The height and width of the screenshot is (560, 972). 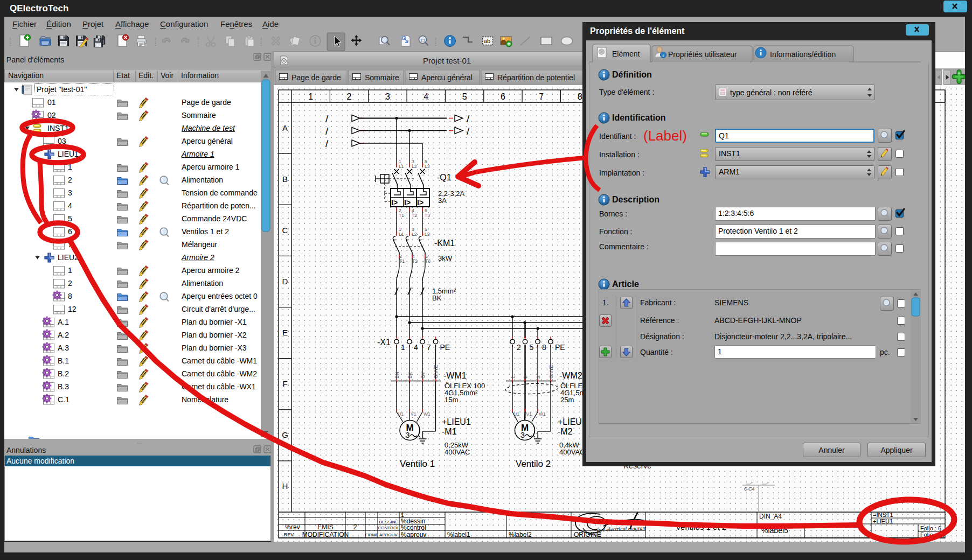 What do you see at coordinates (931, 528) in the screenshot?
I see `svg-text: Folio : 6` at bounding box center [931, 528].